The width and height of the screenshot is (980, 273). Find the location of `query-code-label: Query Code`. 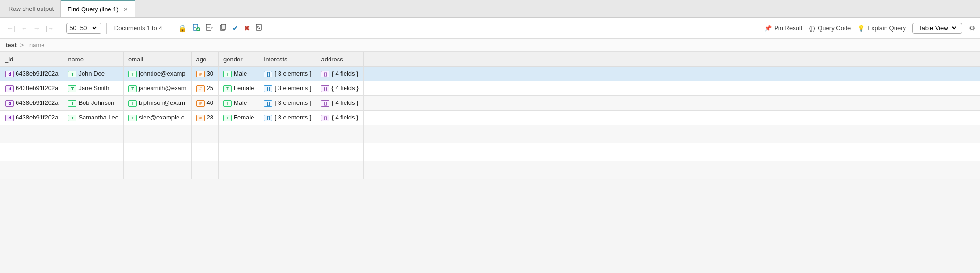

query-code-label: Query Code is located at coordinates (834, 28).